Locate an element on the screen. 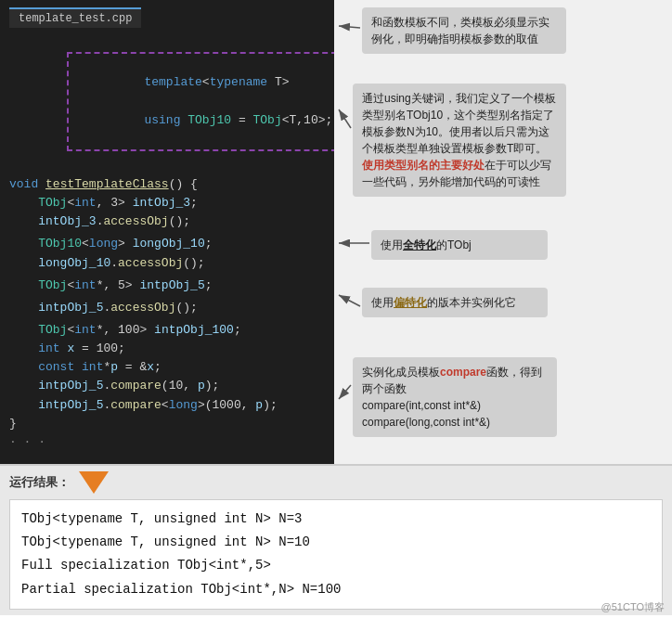  bubble-5: 实例化成员模板compare函数，得到两个函数 compare(int,cons… is located at coordinates (455, 397).